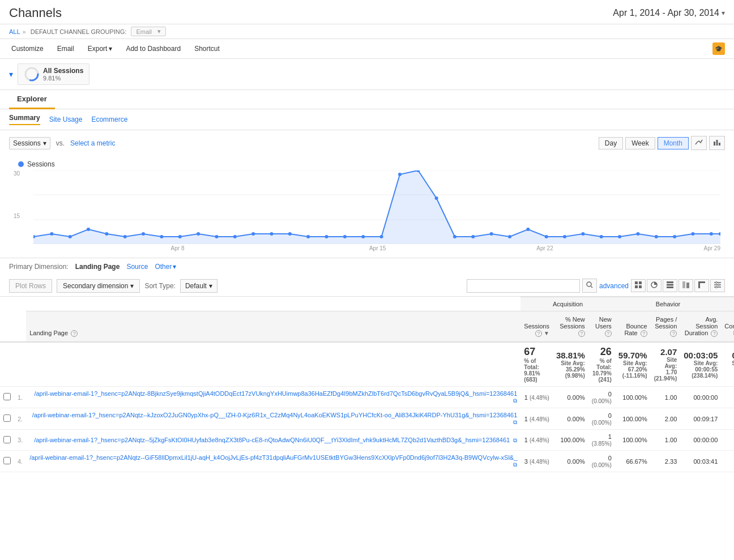 The image size is (734, 560). Describe the element at coordinates (137, 267) in the screenshot. I see `dim-source: Source` at that location.